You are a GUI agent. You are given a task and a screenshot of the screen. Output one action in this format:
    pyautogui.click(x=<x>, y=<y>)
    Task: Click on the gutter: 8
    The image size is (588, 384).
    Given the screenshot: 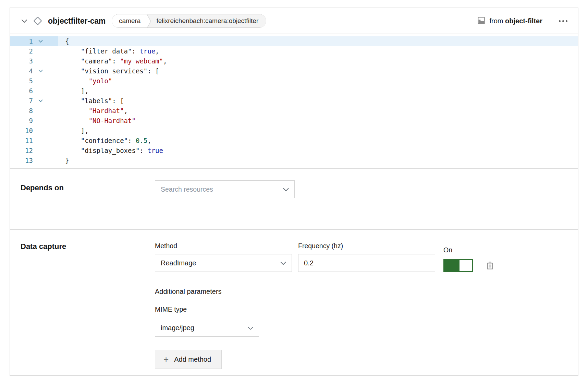 What is the action you would take?
    pyautogui.click(x=34, y=111)
    